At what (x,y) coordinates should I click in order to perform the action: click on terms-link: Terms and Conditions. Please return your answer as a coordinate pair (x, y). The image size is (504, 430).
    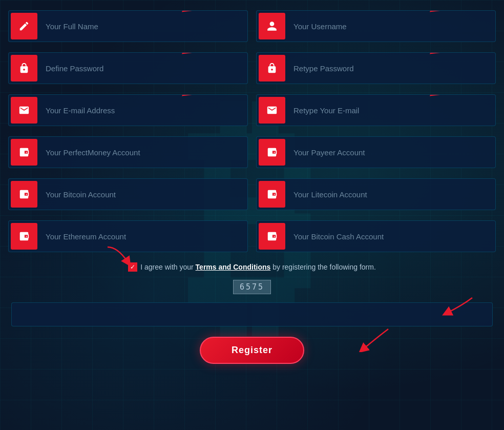
    Looking at the image, I should click on (234, 267).